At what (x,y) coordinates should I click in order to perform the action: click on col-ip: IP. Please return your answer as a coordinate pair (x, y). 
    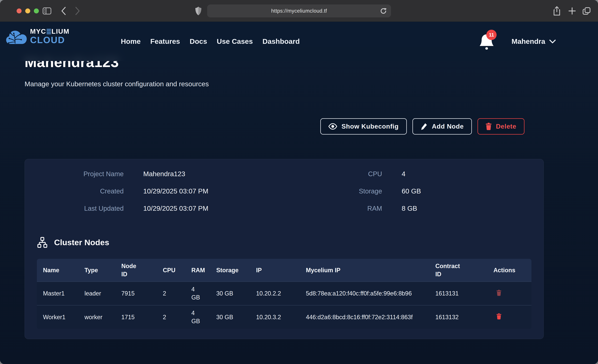
    Looking at the image, I should click on (275, 270).